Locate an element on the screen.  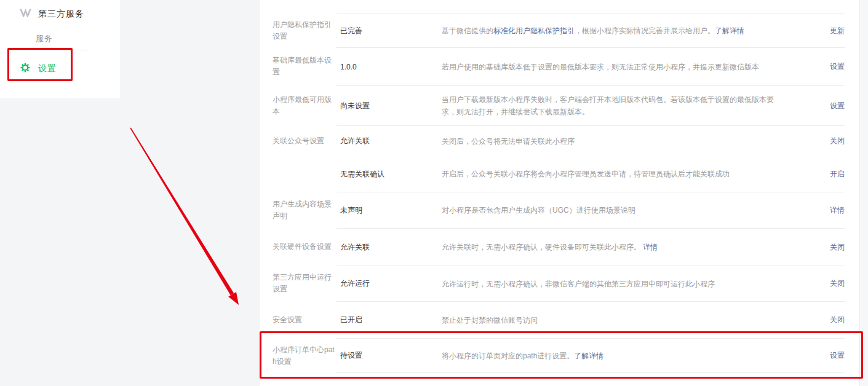
row-content: 1.0.0若用户使用的基础库版本低于设置的最低版本要求，则无法正常使用小程序，并… is located at coordinates (591, 66).